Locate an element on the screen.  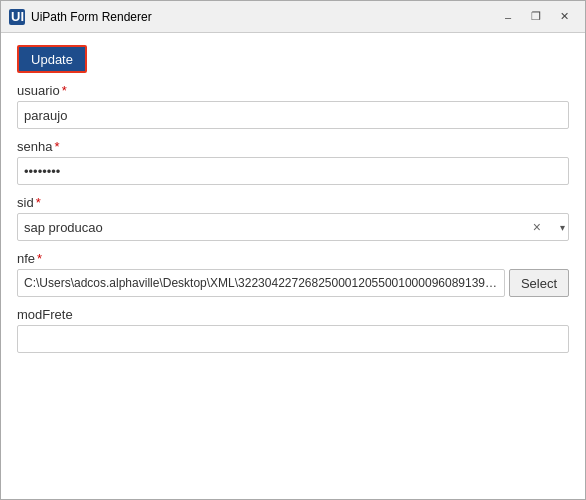
title-bar: UI UiPath Form Renderer – ❐ ✕ is located at coordinates (293, 17).